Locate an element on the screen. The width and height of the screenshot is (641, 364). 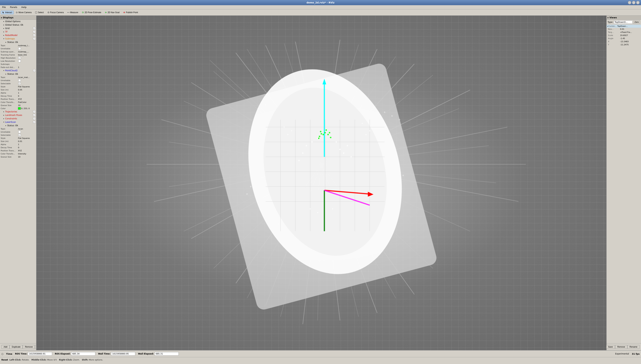
display-submaps: ▾ Submaps ✓ is located at coordinates (18, 39).